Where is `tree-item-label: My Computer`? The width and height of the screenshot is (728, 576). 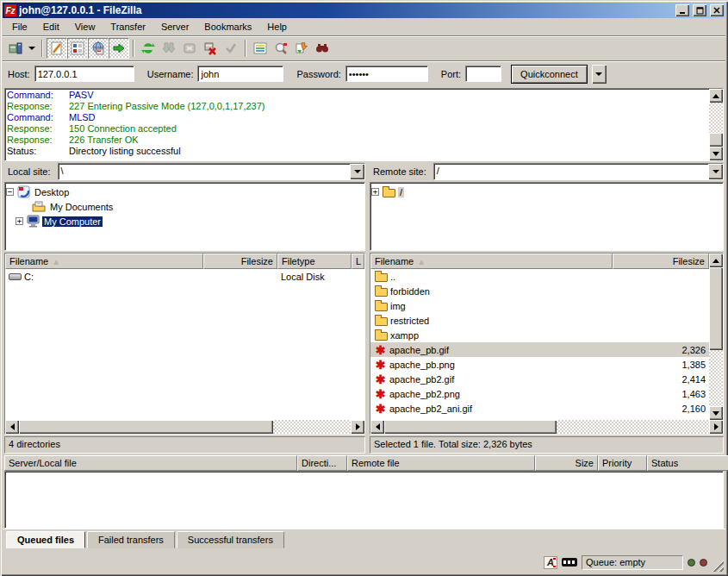
tree-item-label: My Computer is located at coordinates (72, 222).